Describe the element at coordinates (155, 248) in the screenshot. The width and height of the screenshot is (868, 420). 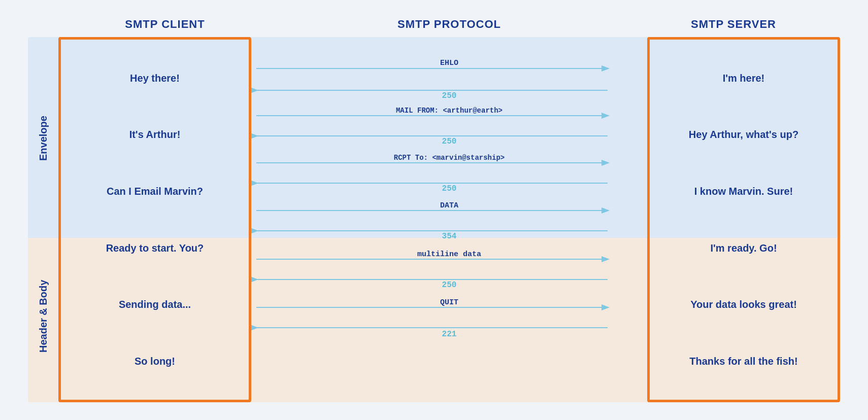
I see `client-msg-3: Ready to start. You?` at that location.